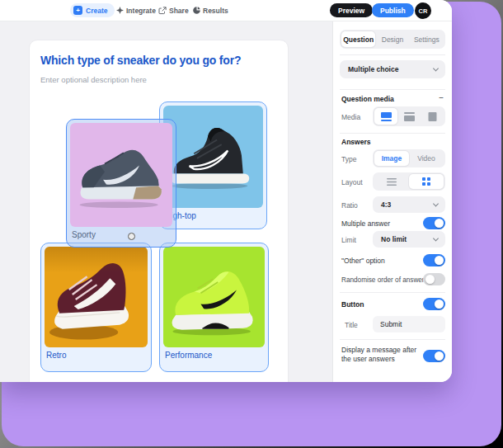 The image size is (503, 448). Describe the element at coordinates (214, 297) in the screenshot. I see `performance-sneaker-image` at that location.